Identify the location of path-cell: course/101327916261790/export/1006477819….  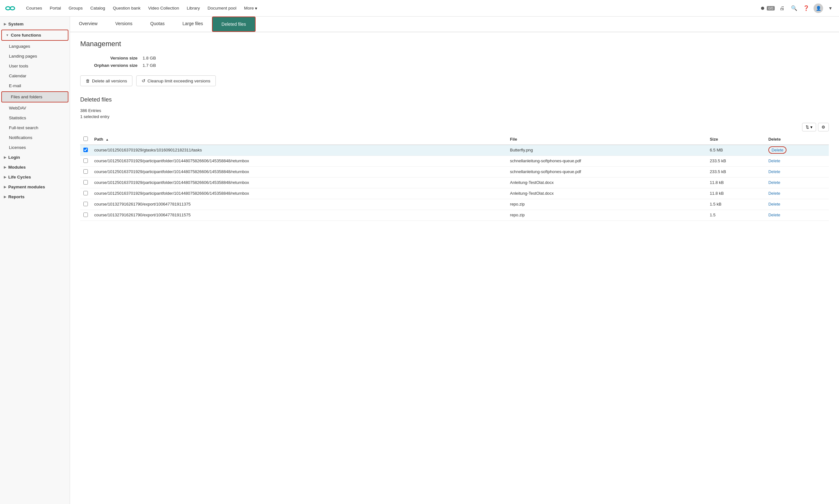
(299, 204).